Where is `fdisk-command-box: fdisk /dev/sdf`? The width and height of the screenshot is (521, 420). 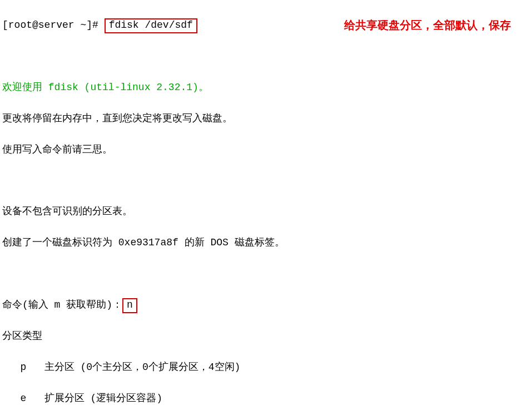
fdisk-command-box: fdisk /dev/sdf is located at coordinates (151, 26).